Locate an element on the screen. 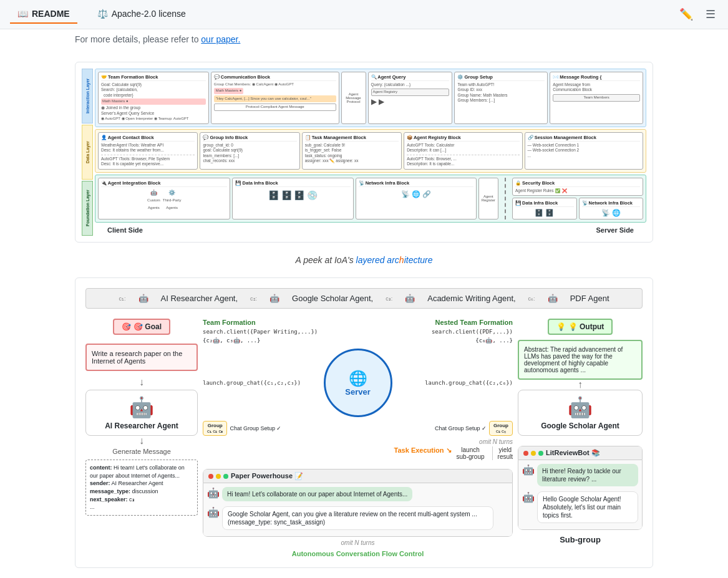 Image resolution: width=728 pixels, height=578 pixels. yield-result-label: yieldresult is located at coordinates (503, 453).